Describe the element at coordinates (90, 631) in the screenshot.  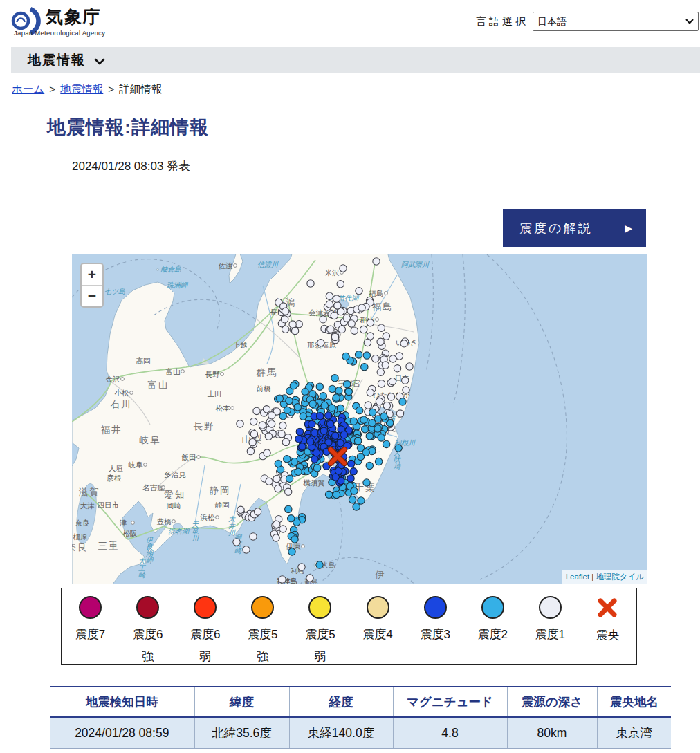
I see `legend-item: 震度7` at that location.